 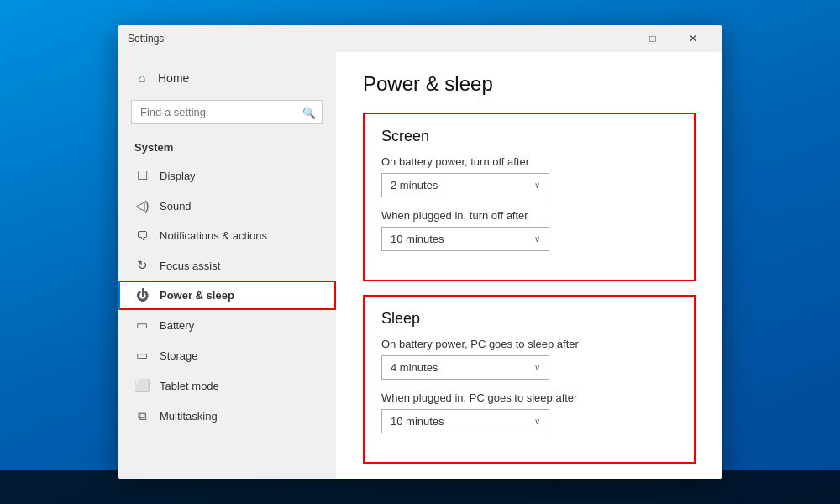 What do you see at coordinates (188, 417) in the screenshot?
I see `multitasking-label: Multitasking` at bounding box center [188, 417].